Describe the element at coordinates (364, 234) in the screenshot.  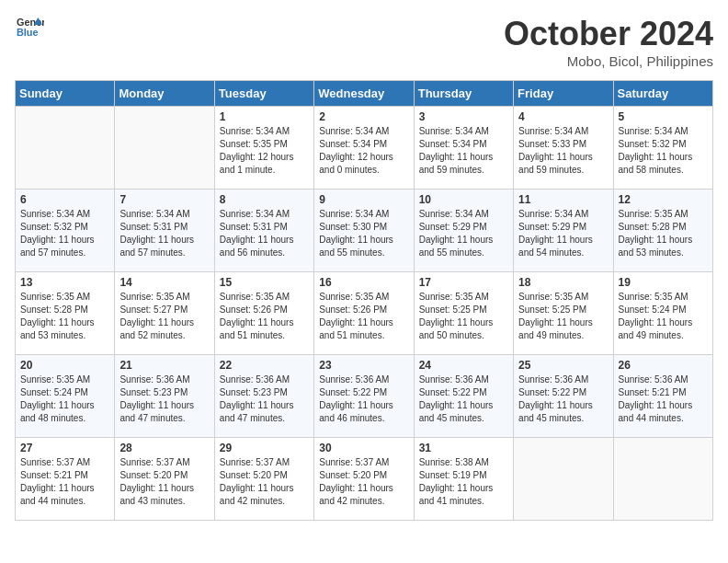
I see `day-info: Sunrise: 5:34 AM Sunset: 5:30 PM Dayligh…` at that location.